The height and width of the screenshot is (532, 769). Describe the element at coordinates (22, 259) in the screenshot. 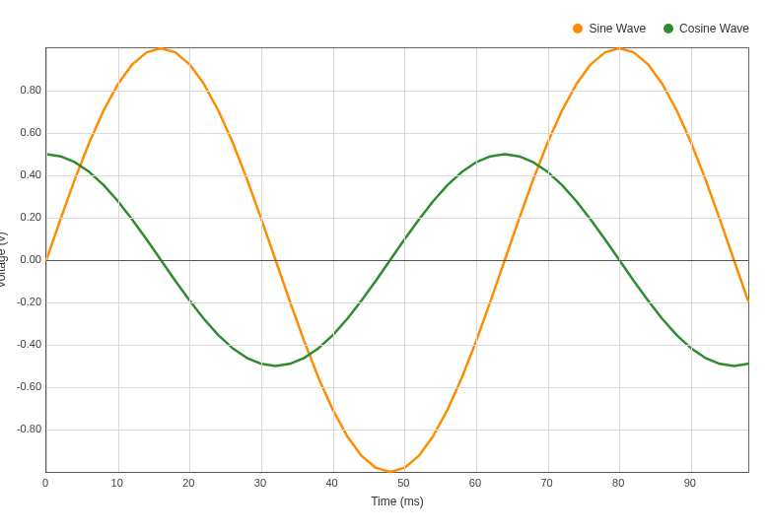

I see `y-tick-label: 0.00` at that location.